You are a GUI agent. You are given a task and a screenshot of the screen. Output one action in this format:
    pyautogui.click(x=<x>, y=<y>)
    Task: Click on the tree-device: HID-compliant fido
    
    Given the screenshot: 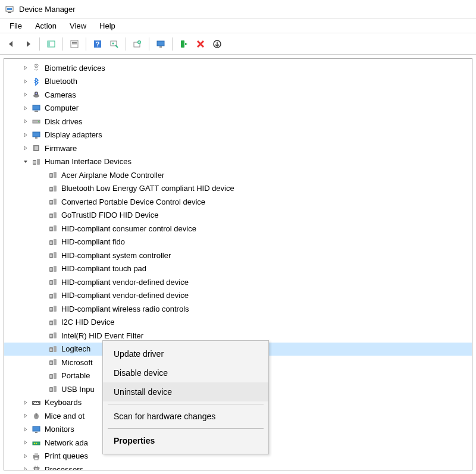 What is the action you would take?
    pyautogui.click(x=238, y=243)
    